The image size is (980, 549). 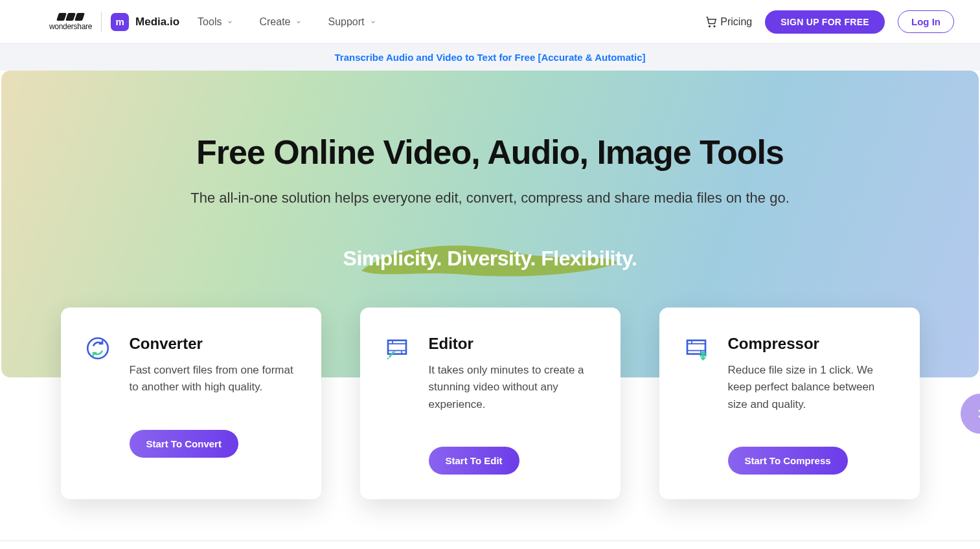 I want to click on card-converter-desc: Fast convert files from one format to an…, so click(x=214, y=379).